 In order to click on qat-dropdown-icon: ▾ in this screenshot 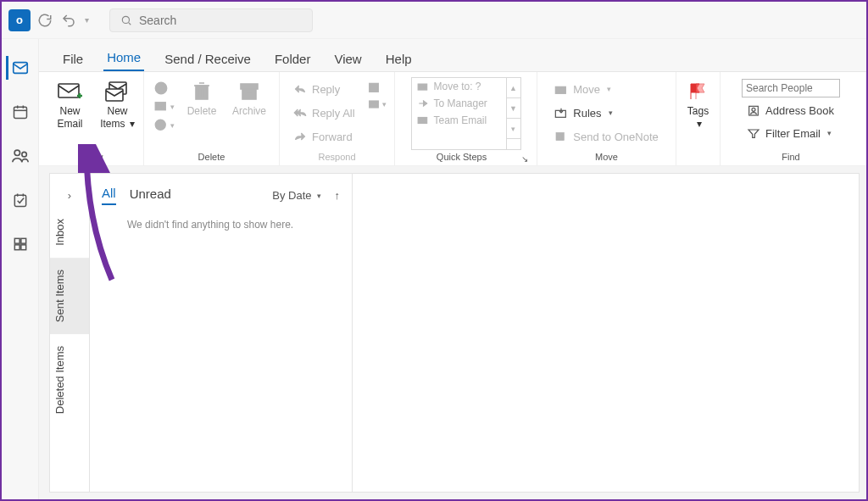, I will do `click(86, 20)`.